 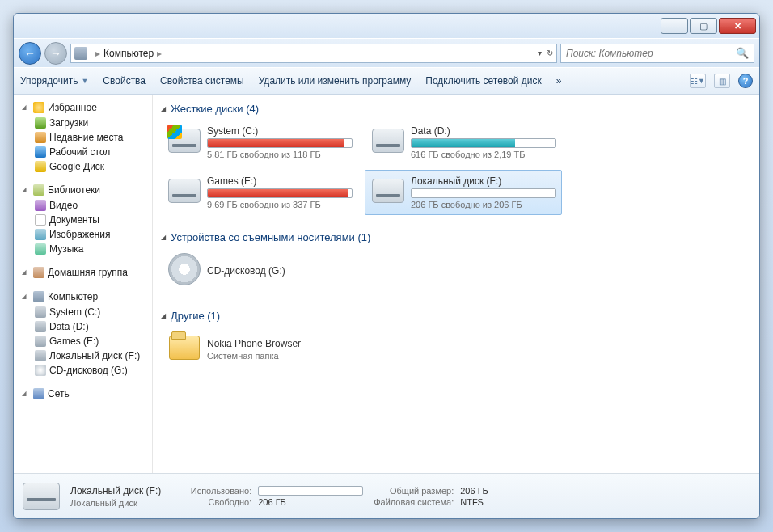 What do you see at coordinates (722, 81) in the screenshot?
I see `preview-pane-button: ▥` at bounding box center [722, 81].